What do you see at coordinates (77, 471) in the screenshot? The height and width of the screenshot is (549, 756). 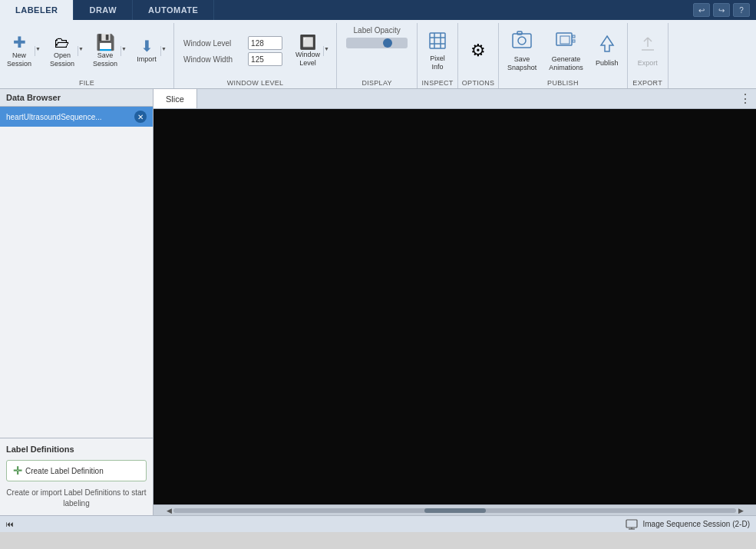 I see `create-label-definition-button: ✛ Create Label Definition` at bounding box center [77, 471].